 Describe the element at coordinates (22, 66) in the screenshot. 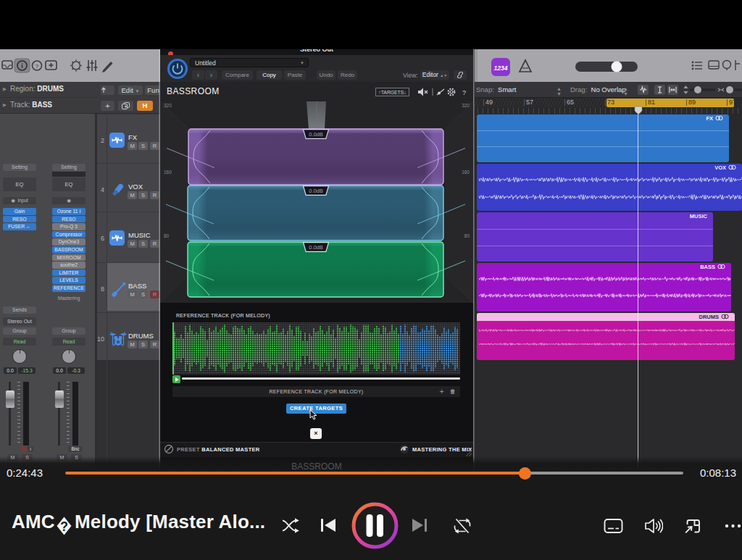

I see `svg-text: i` at that location.